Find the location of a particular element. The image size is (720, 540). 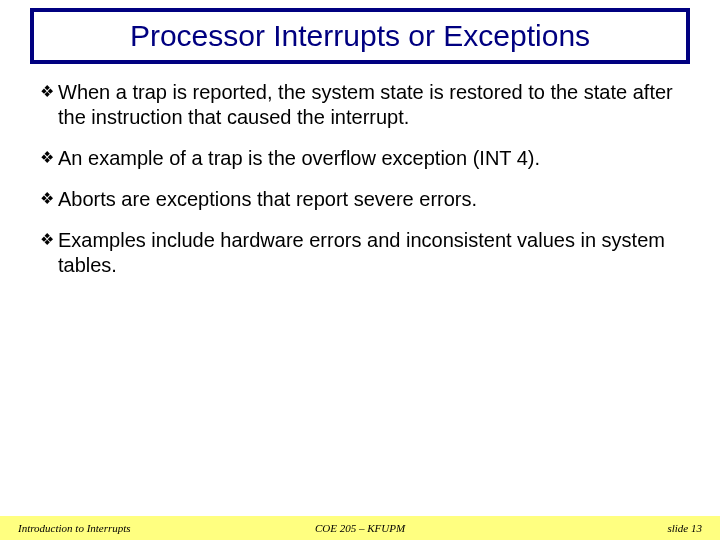

bullet-item: ❖ When a trap is reported, the system st… is located at coordinates (360, 105).